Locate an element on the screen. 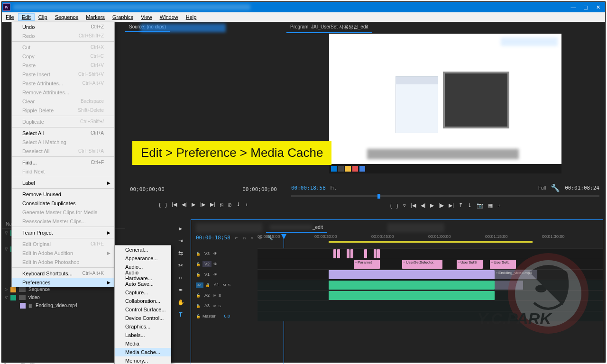  track-name: A3 is located at coordinates (207, 306).